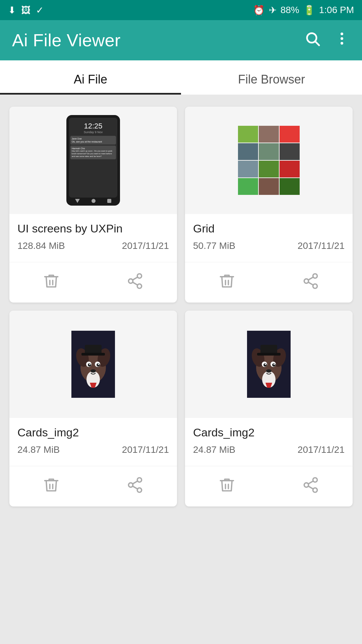 The height and width of the screenshot is (644, 362). I want to click on more-options-button, so click(342, 40).